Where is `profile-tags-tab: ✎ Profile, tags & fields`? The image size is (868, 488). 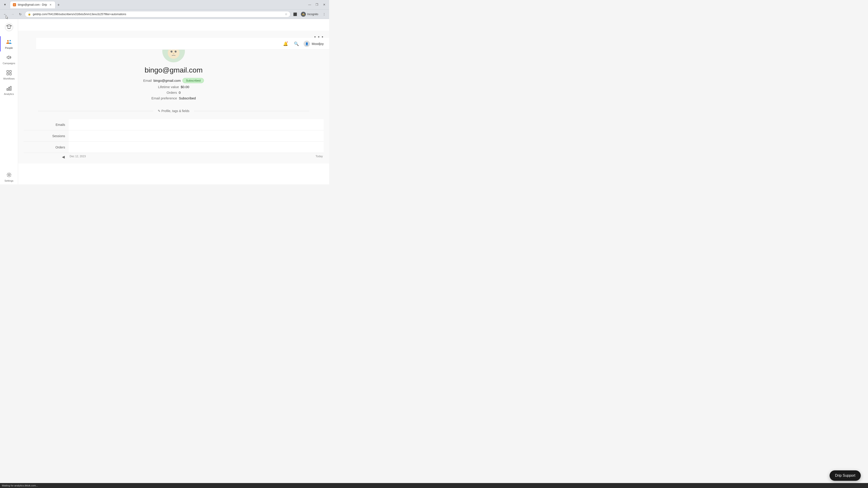 profile-tags-tab: ✎ Profile, tags & fields is located at coordinates (174, 111).